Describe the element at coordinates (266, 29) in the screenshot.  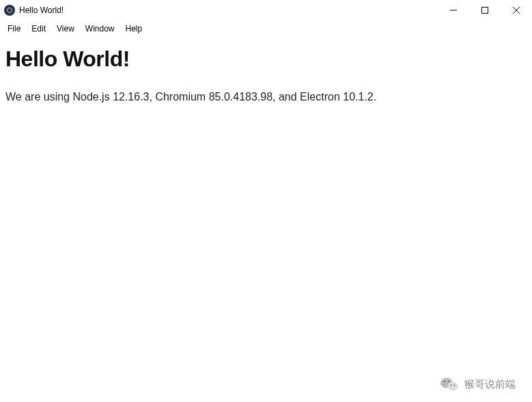
I see `menubar: File Edit View Window Help` at that location.